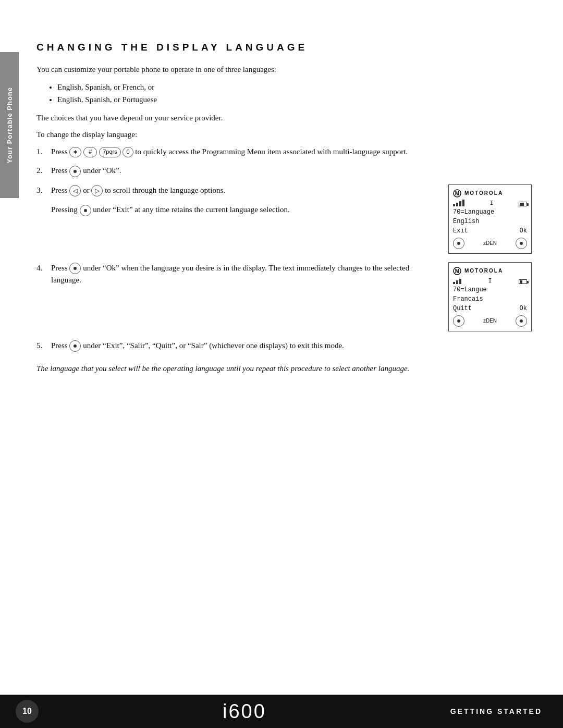 The width and height of the screenshot is (563, 728). Describe the element at coordinates (235, 278) in the screenshot. I see `step-4-left: 4. Press under “Ok” when the language yo…` at that location.